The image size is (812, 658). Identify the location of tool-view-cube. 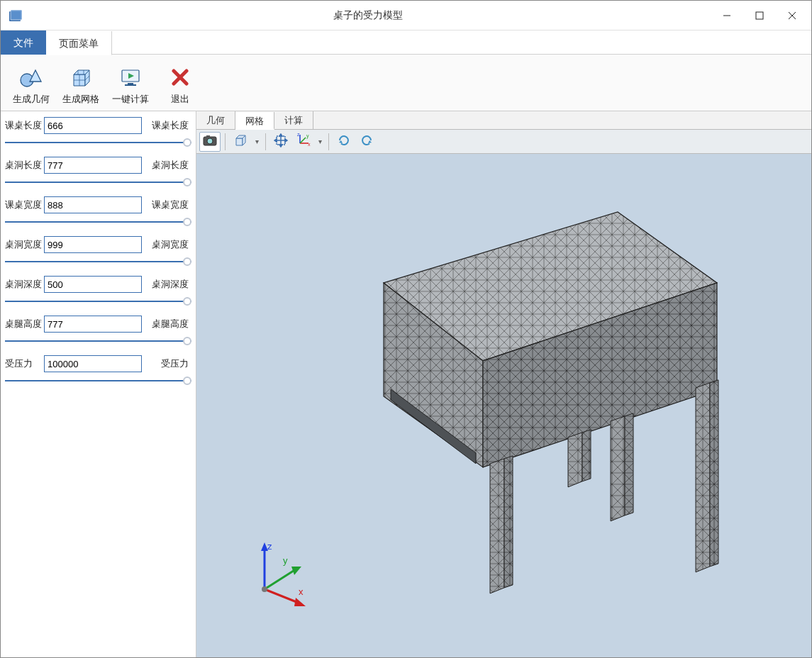
(240, 142).